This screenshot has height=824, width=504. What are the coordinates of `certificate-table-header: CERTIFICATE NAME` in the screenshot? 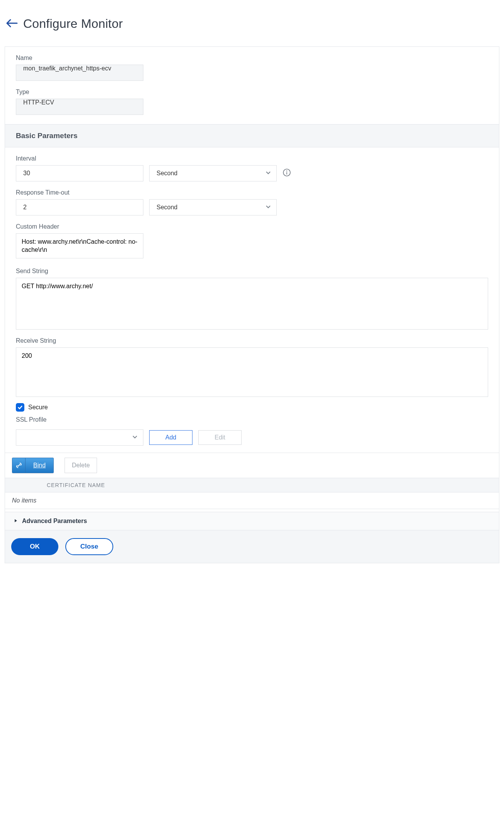 It's located at (252, 485).